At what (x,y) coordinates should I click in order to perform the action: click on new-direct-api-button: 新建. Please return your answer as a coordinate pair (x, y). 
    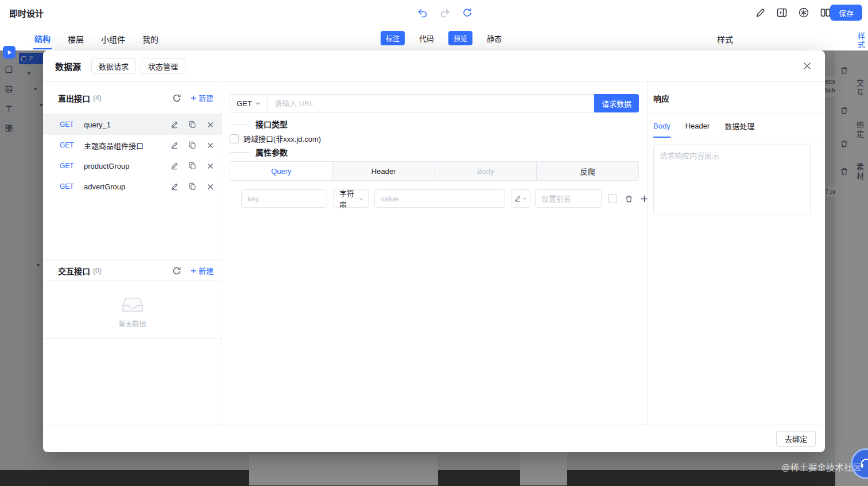
    Looking at the image, I should click on (202, 98).